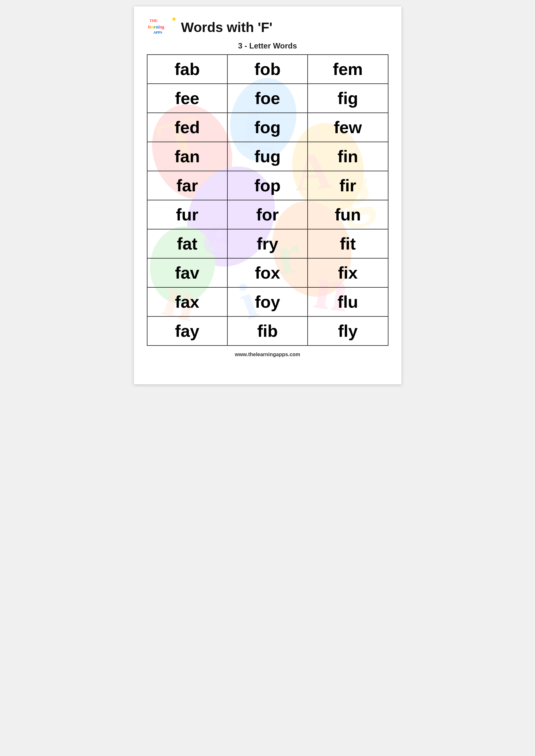 This screenshot has height=756, width=535. I want to click on table-row: farfopfir, so click(268, 186).